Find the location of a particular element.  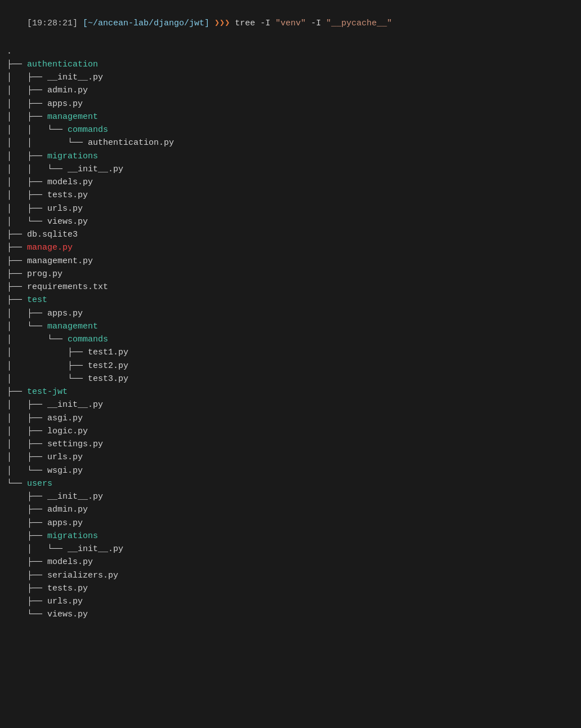

list-item: ├── __init__.py is located at coordinates (290, 497).